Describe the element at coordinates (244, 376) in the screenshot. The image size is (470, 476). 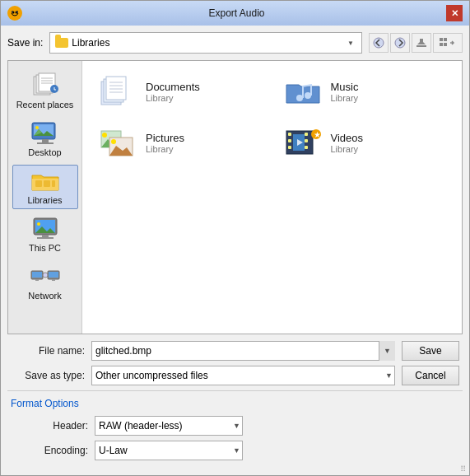
I see `filetype-select: Other uncompressed files WAV AIFF MP3` at that location.